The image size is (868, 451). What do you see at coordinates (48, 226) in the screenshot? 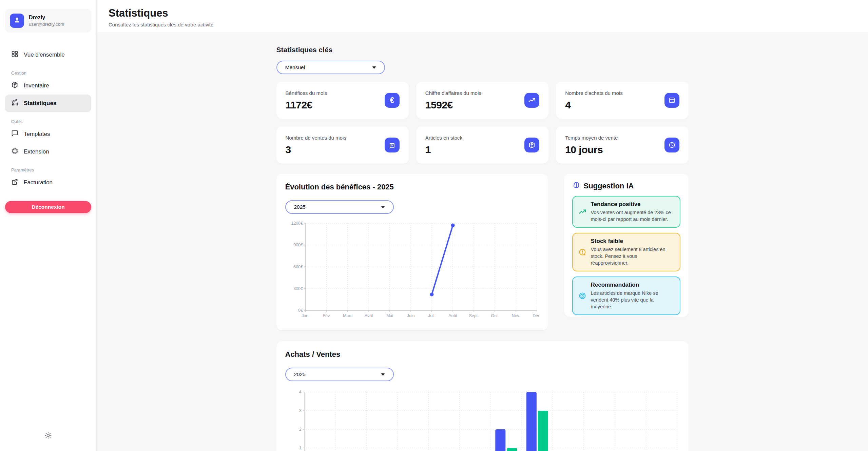
I see `sidebar: Drezly user@drezly.com Vue d'ensemble Ge…` at bounding box center [48, 226].